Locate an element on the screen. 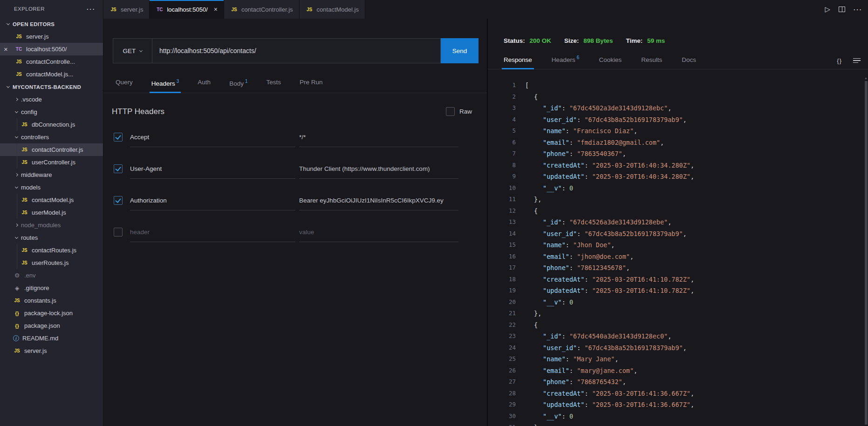 This screenshot has height=426, width=868. tree-item-label: config is located at coordinates (29, 112).